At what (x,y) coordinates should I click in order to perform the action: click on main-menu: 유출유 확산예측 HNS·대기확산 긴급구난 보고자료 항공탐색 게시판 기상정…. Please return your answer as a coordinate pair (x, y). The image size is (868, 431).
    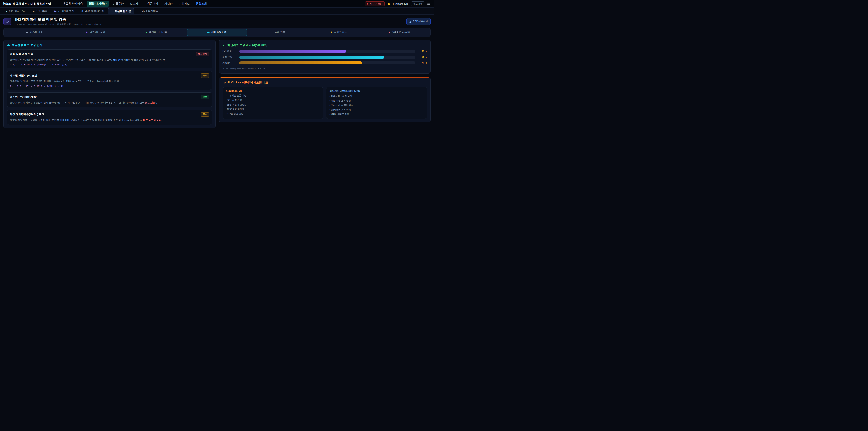
    Looking at the image, I should click on (135, 4).